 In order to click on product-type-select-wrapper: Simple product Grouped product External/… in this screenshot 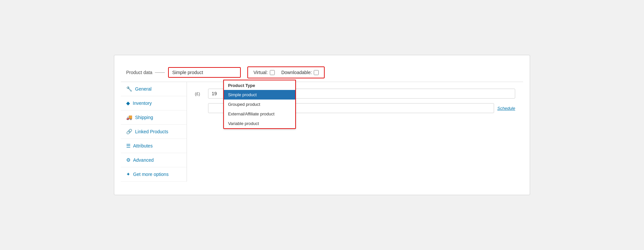, I will do `click(204, 72)`.